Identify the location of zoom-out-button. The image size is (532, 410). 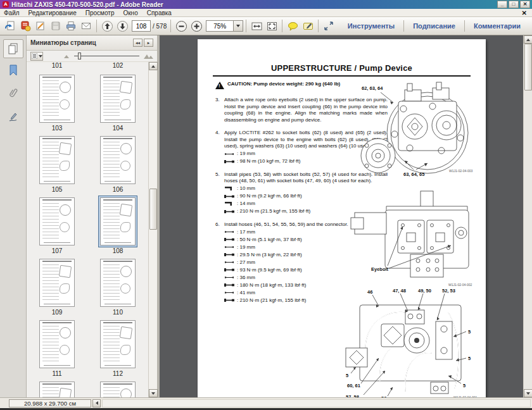
(181, 26).